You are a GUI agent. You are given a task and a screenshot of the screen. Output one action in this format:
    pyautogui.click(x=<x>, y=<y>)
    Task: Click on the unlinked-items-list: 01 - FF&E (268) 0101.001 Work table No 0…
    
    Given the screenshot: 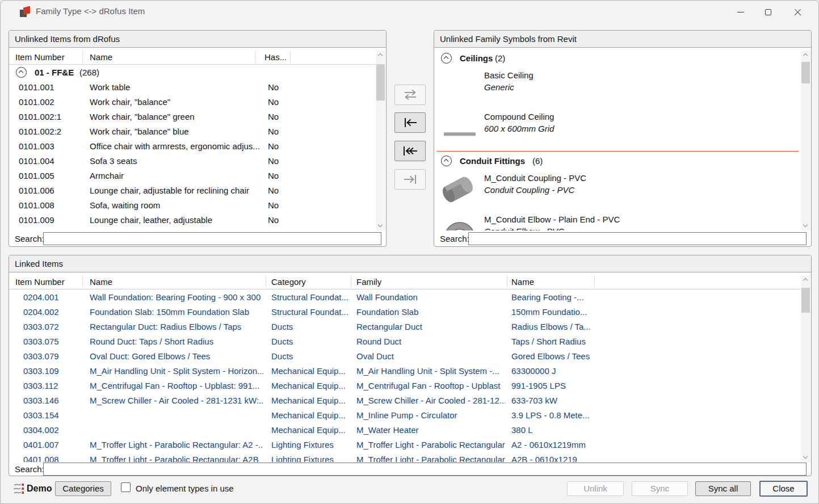 What is the action you would take?
    pyautogui.click(x=193, y=148)
    